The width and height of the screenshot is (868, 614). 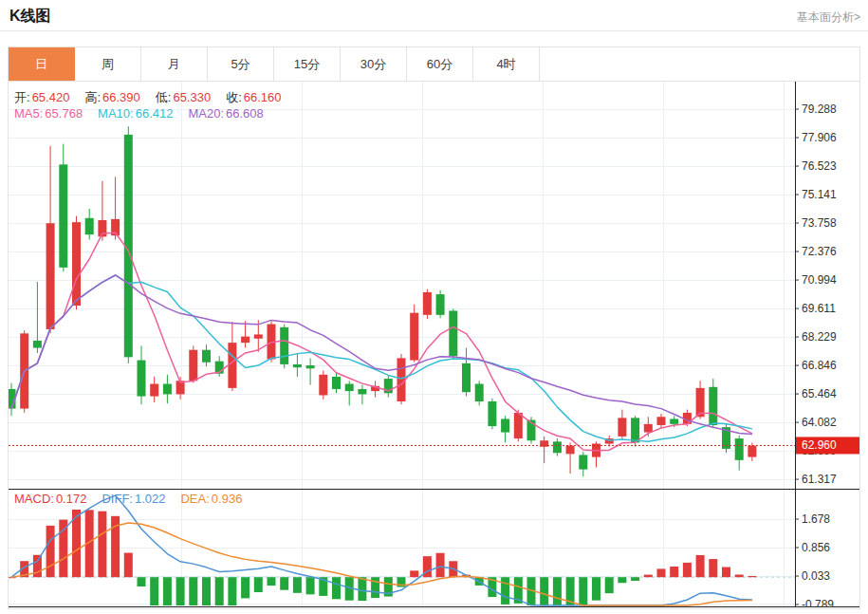 What do you see at coordinates (700, 65) in the screenshot?
I see `tabs-filler` at bounding box center [700, 65].